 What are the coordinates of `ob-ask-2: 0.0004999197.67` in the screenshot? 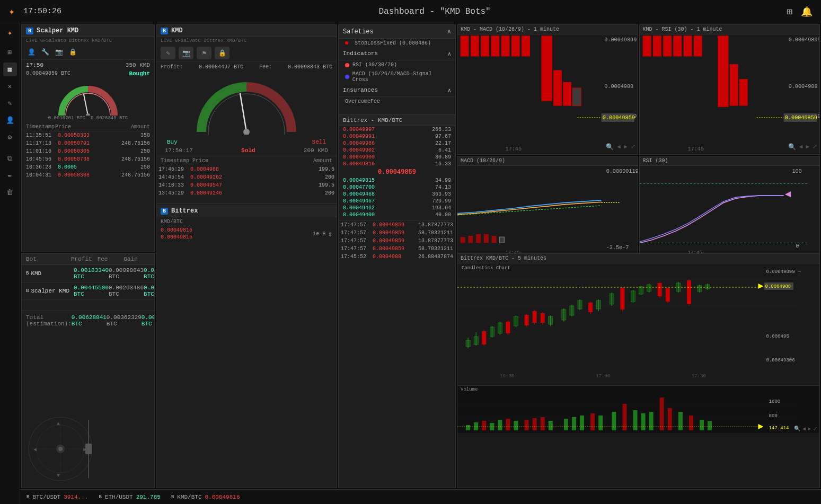 It's located at (397, 137).